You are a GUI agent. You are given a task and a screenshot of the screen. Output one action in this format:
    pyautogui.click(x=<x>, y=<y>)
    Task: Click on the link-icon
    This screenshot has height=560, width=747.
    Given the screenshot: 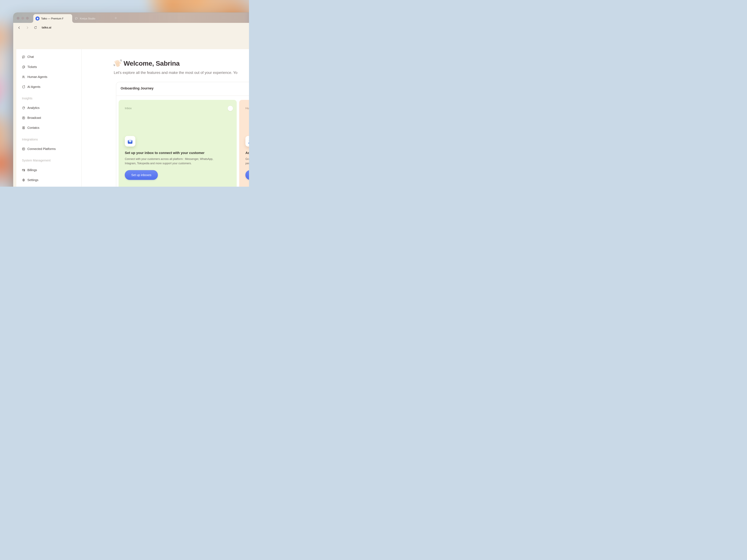 What is the action you would take?
    pyautogui.click(x=24, y=149)
    